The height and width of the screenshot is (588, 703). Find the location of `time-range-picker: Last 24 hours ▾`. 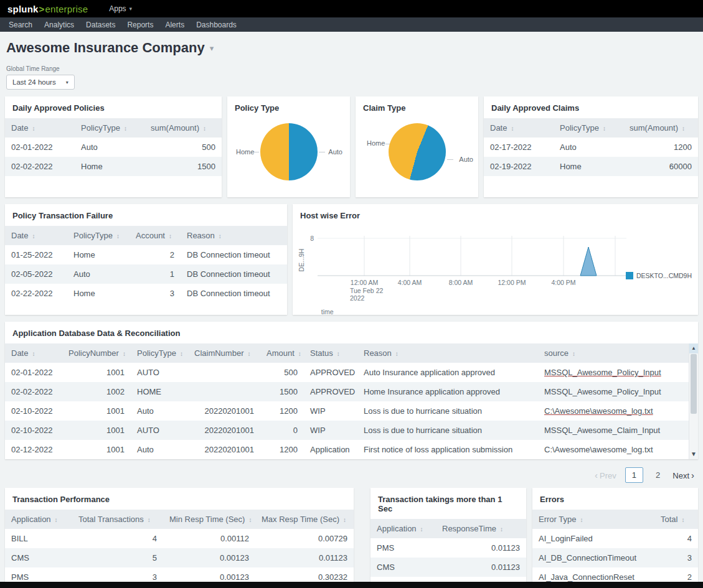

time-range-picker: Last 24 hours ▾ is located at coordinates (40, 82).